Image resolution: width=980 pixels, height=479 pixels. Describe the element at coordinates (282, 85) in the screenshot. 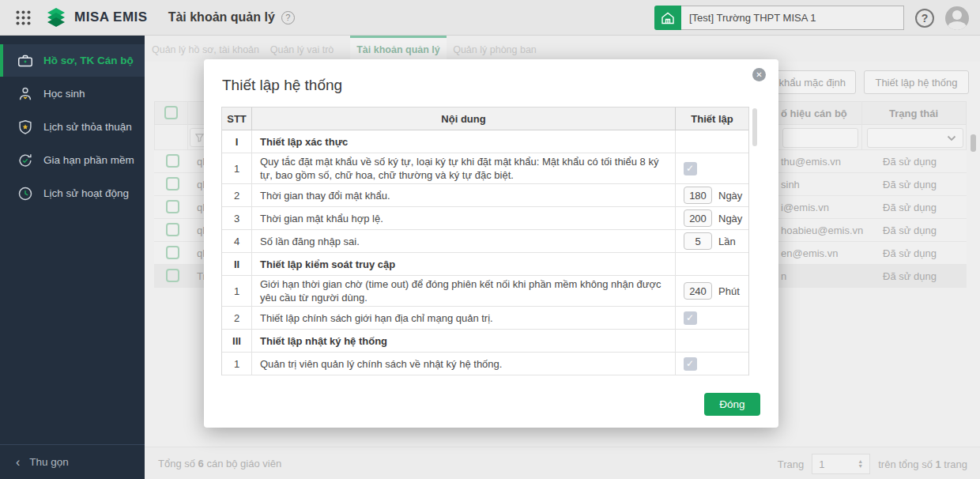

I see `modal-title: Thiết lập hệ thống` at that location.